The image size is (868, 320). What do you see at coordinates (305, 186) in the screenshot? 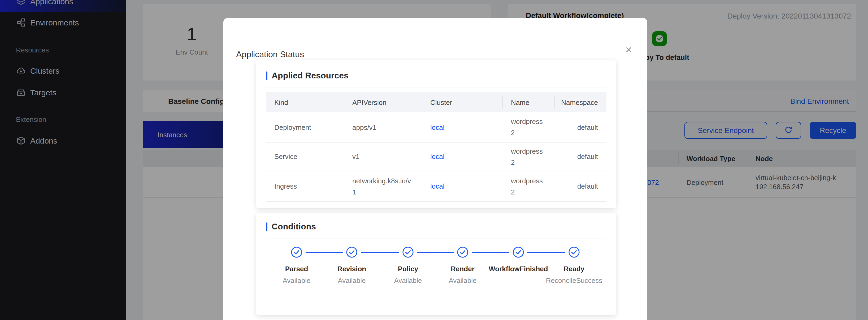
I see `kind-cell: Ingress` at bounding box center [305, 186].